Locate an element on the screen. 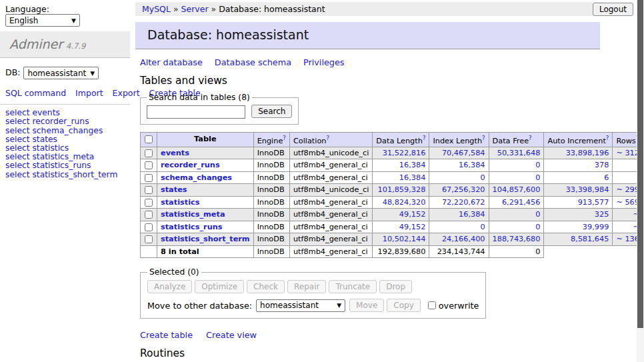 This screenshot has width=644, height=362. sidebar-action-export: Export is located at coordinates (127, 93).